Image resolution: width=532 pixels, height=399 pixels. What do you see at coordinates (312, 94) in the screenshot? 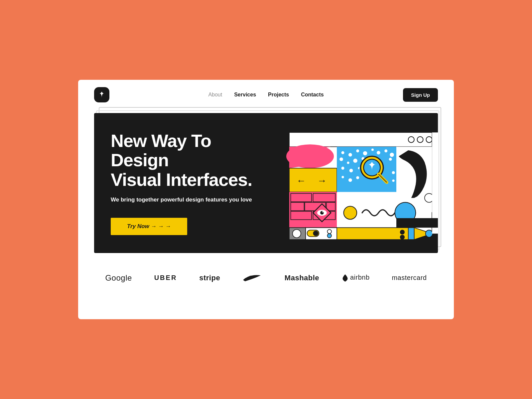
I see `nav-contacts: Contacts` at bounding box center [312, 94].